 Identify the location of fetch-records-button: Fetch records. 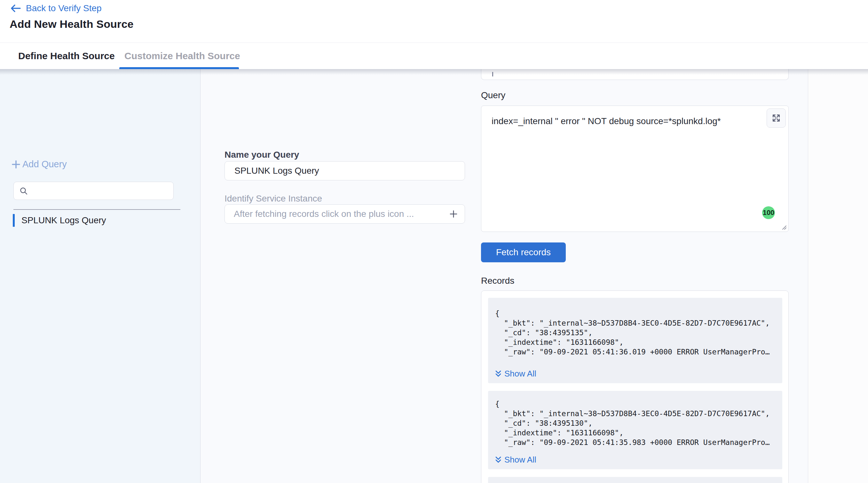
(524, 252).